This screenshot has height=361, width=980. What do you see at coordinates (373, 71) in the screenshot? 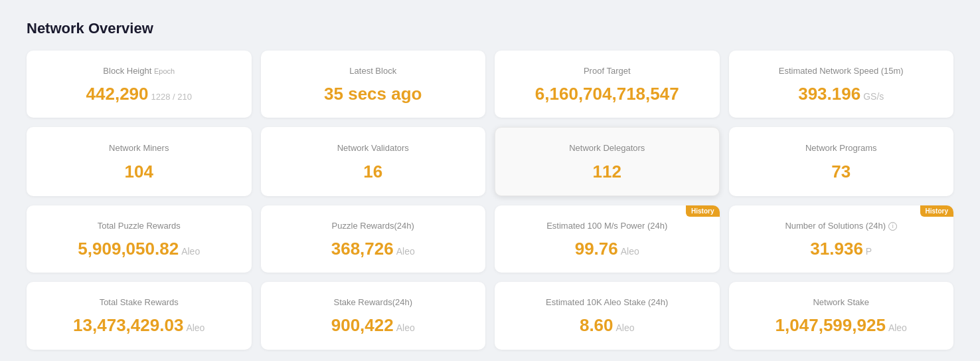
I see `card-label-latest-block: Latest Block` at bounding box center [373, 71].